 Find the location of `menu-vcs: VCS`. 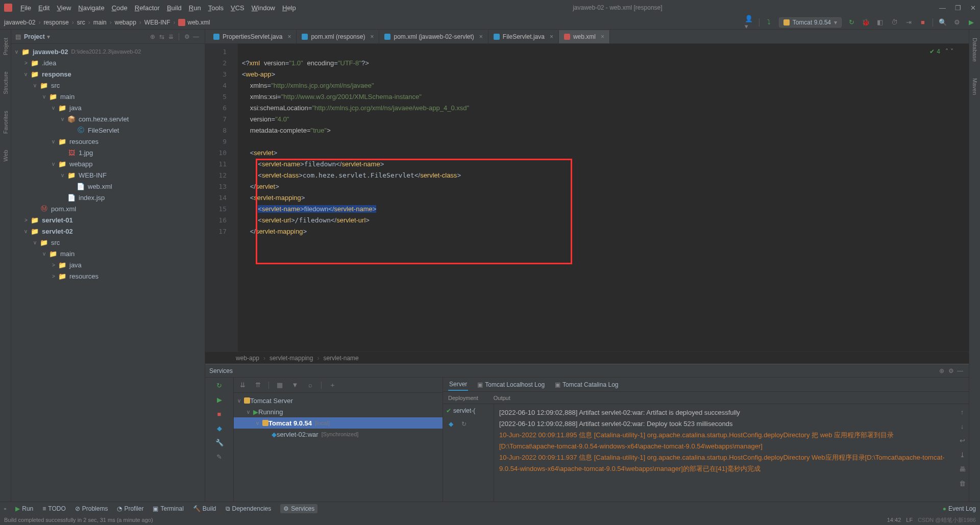

menu-vcs: VCS is located at coordinates (238, 8).